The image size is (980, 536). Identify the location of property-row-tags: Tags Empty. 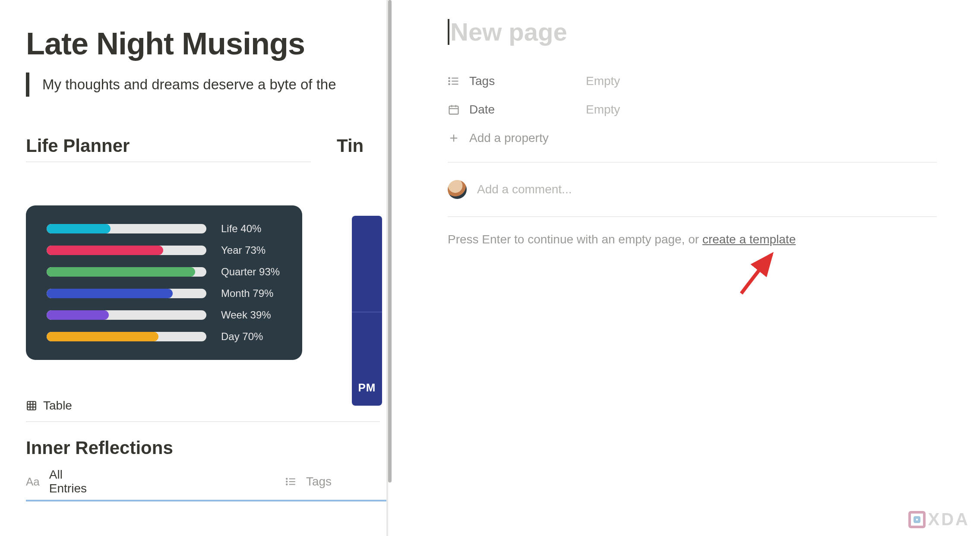
(692, 81).